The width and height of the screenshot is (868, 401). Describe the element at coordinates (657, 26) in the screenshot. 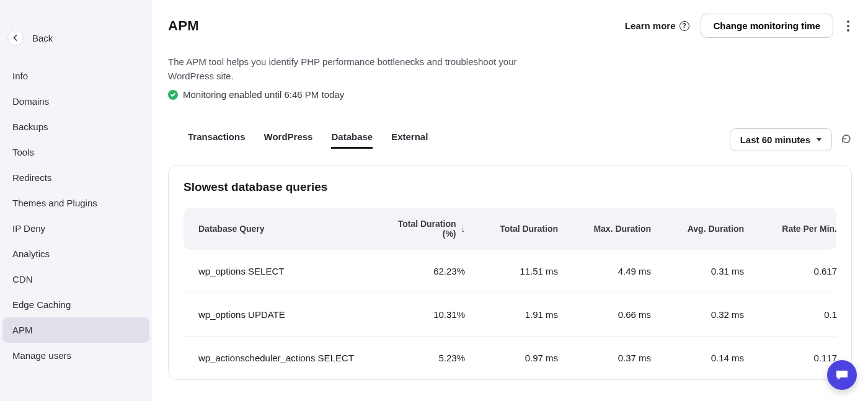

I see `learn-more-link: Learn more ?` at that location.